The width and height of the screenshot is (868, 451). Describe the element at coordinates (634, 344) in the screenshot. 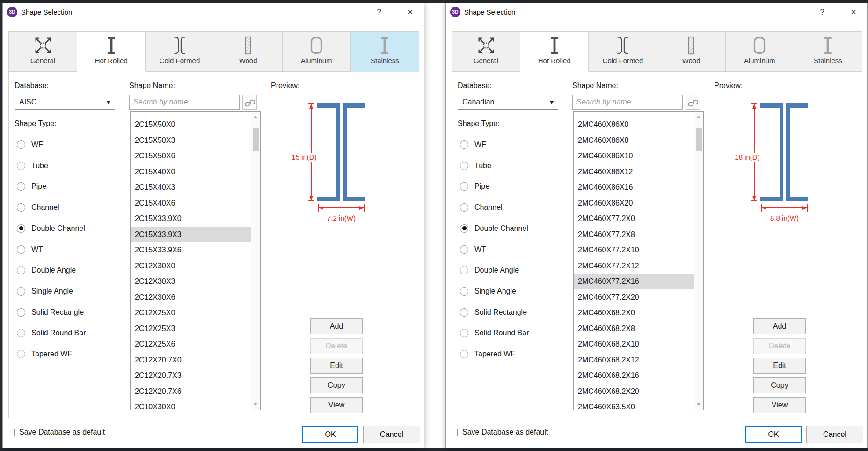

I see `list-item: 2MC460X68.2X10` at that location.